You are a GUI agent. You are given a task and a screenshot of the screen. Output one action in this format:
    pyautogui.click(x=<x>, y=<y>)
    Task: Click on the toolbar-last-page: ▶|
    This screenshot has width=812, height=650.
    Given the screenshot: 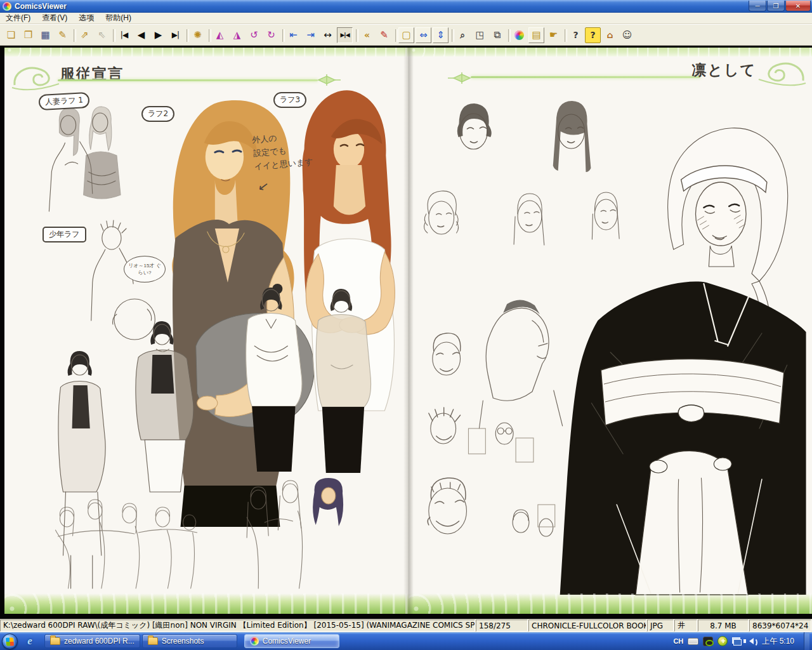 What is the action you would take?
    pyautogui.click(x=175, y=36)
    